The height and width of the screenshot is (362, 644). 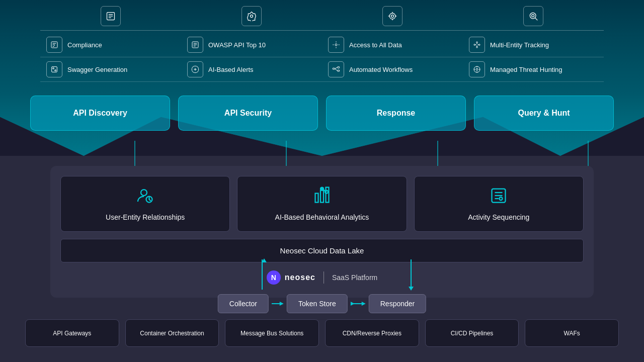 I want to click on ai-alerts-icon, so click(x=195, y=69).